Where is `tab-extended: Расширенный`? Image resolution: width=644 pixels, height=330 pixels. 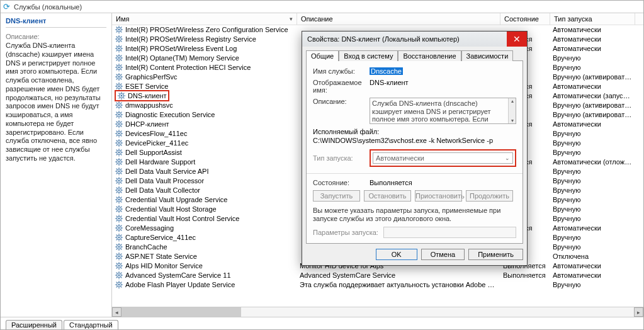
tab-extended: Расширенный is located at coordinates (34, 325).